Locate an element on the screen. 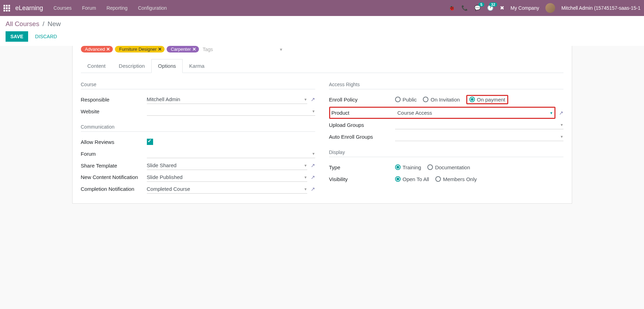 This screenshot has width=644, height=309. tags-placeholder: Tags is located at coordinates (240, 49).